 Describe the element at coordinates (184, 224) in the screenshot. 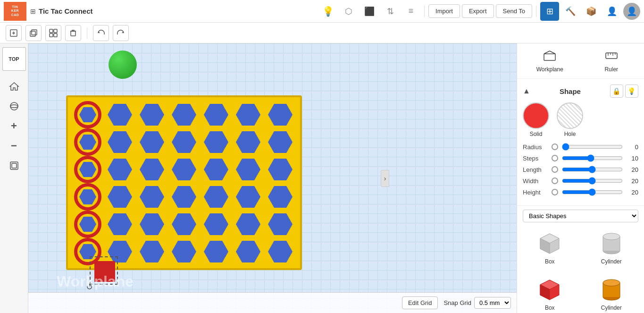

I see `hex-cell-r4-c3` at that location.